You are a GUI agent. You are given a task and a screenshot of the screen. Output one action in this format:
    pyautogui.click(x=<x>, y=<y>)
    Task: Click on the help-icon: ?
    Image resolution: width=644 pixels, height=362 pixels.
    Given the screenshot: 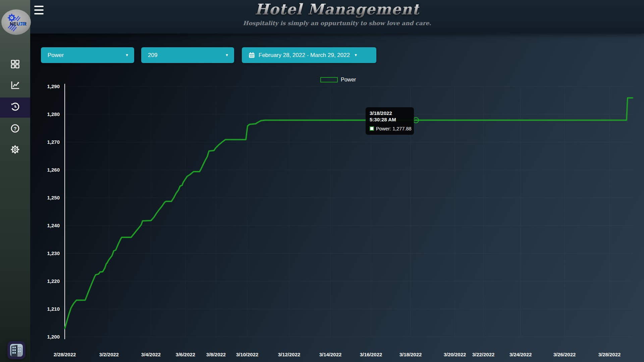 What is the action you would take?
    pyautogui.click(x=15, y=129)
    